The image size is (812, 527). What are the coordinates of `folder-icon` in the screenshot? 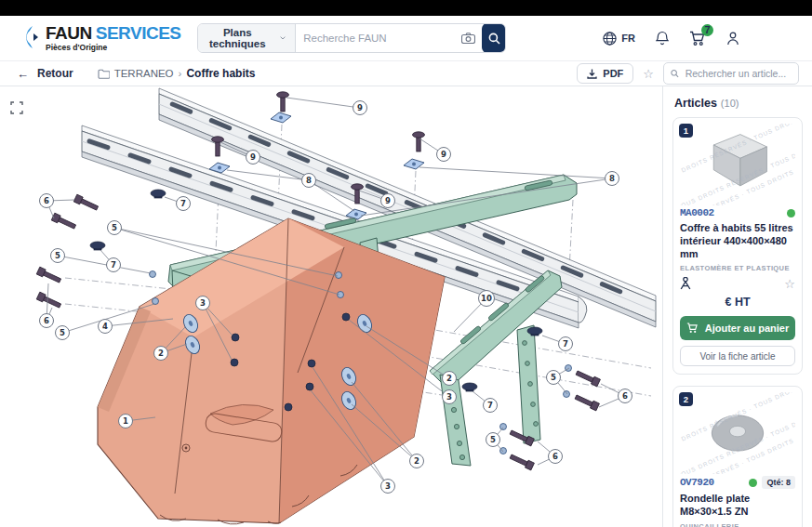 It's located at (104, 74).